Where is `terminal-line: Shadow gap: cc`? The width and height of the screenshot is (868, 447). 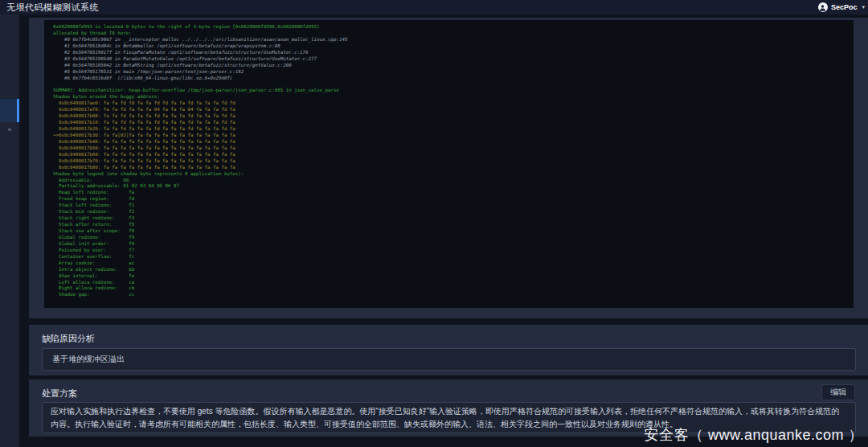 terminal-line: Shadow gap: cc is located at coordinates (453, 295).